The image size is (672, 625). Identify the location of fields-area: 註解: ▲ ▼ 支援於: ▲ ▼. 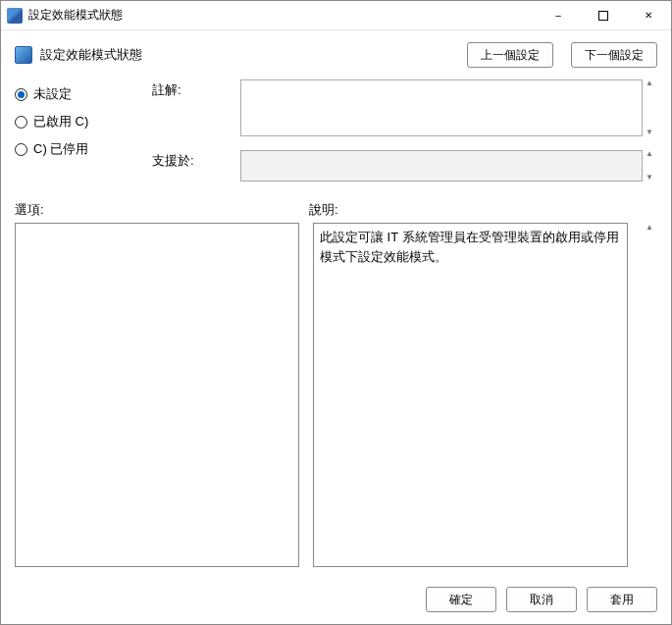
(404, 130).